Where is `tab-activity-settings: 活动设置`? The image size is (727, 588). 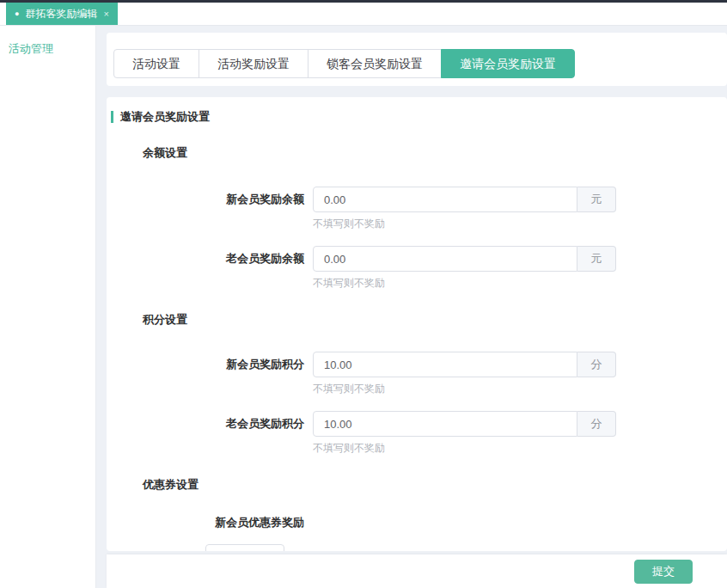 tab-activity-settings: 活动设置 is located at coordinates (156, 64).